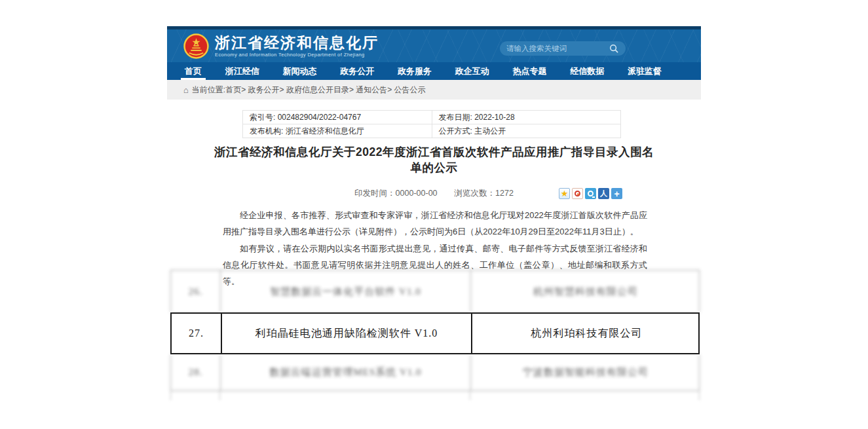 This screenshot has width=868, height=429. Describe the element at coordinates (434, 46) in the screenshot. I see `site-header: 浙江省经济和信息化厅 Economy and Information Techn…` at that location.